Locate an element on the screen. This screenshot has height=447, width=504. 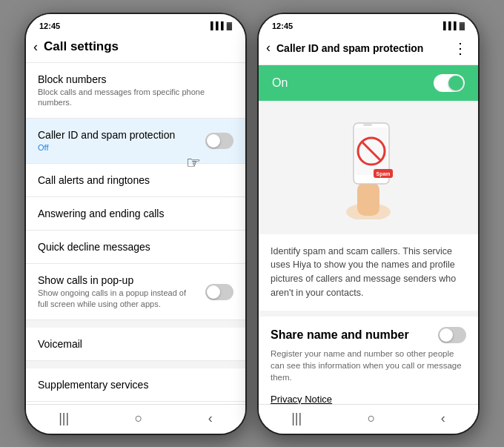
on-toggle-bar: On is located at coordinates (368, 83).